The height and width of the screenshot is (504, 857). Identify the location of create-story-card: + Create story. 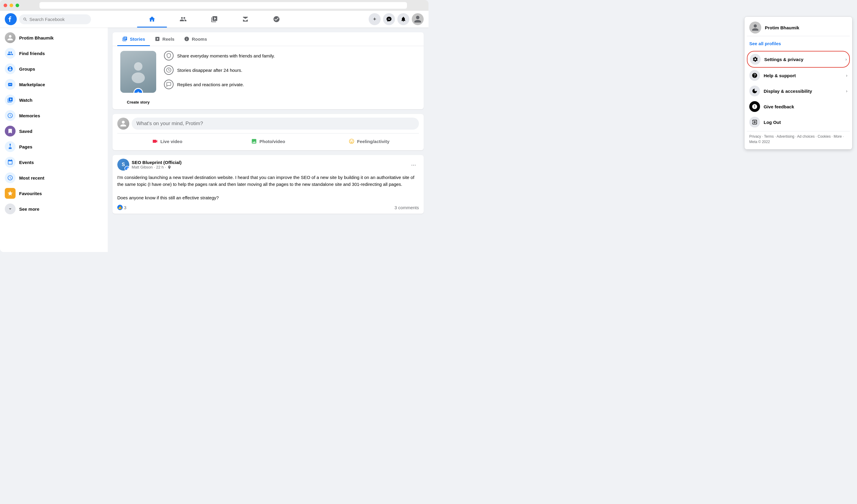
(138, 78).